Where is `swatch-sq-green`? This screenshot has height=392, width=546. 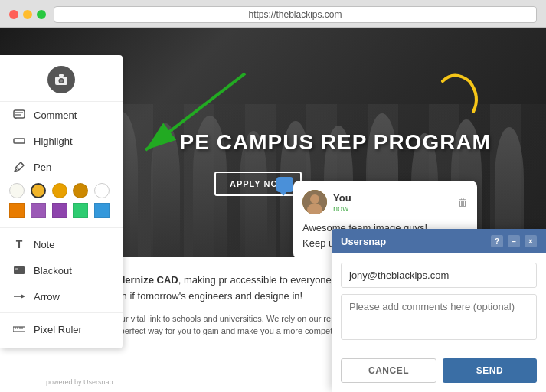
swatch-sq-green is located at coordinates (80, 211).